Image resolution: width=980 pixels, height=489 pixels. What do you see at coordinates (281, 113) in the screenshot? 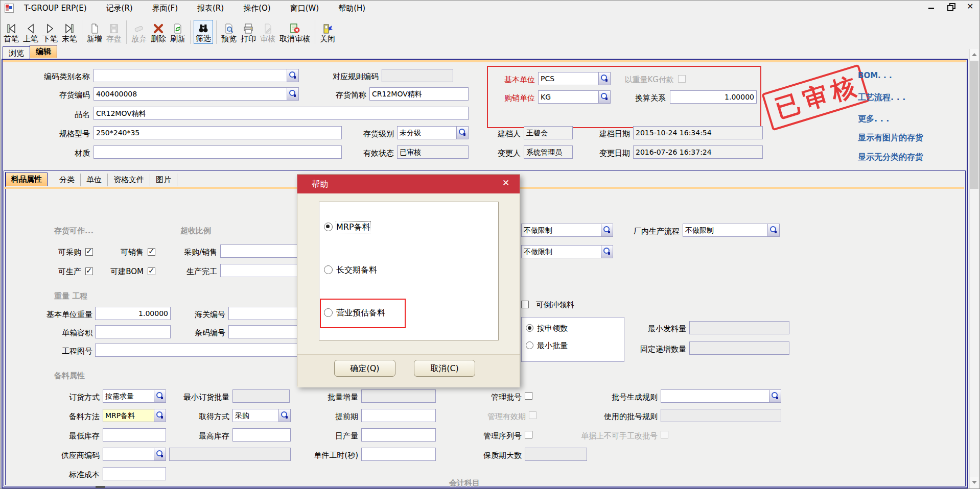
I see `item-name-field: CR12MOV精料` at bounding box center [281, 113].